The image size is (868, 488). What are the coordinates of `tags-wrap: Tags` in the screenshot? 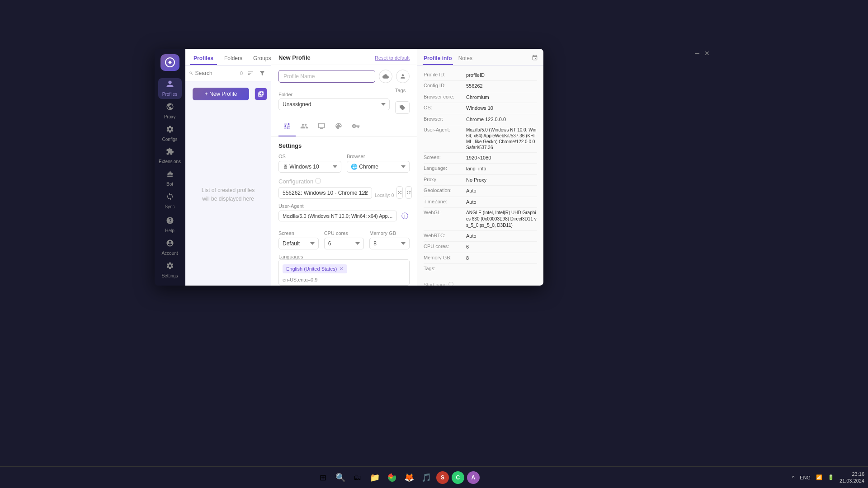 It's located at (402, 101).